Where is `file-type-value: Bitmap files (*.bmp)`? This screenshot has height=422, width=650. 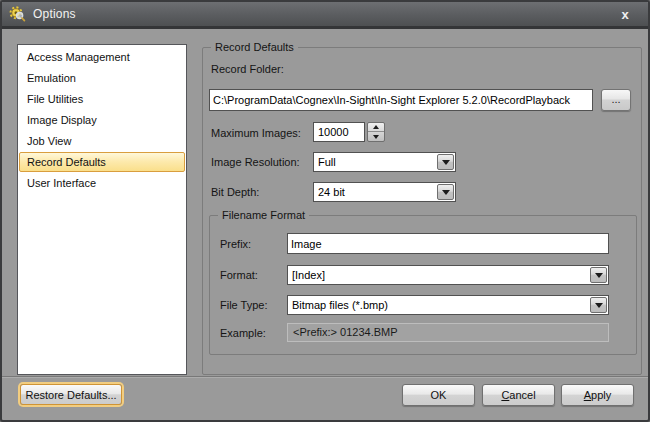 file-type-value: Bitmap files (*.bmp) is located at coordinates (440, 305).